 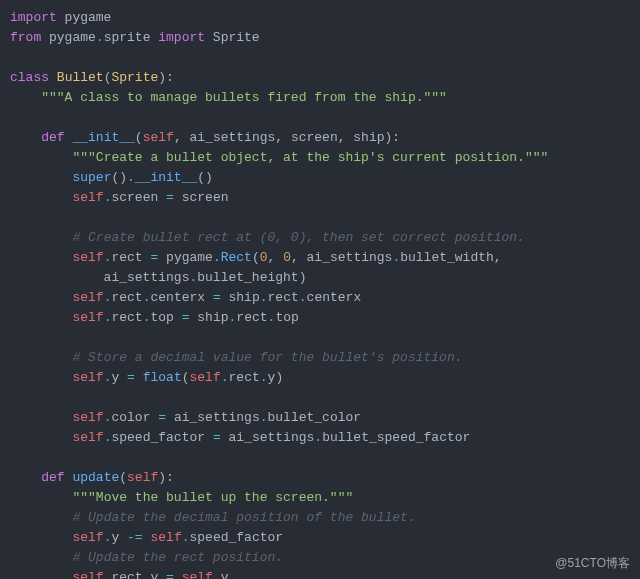 What do you see at coordinates (320, 38) in the screenshot?
I see `code-line: from pygame.sprite import Sprite` at bounding box center [320, 38].